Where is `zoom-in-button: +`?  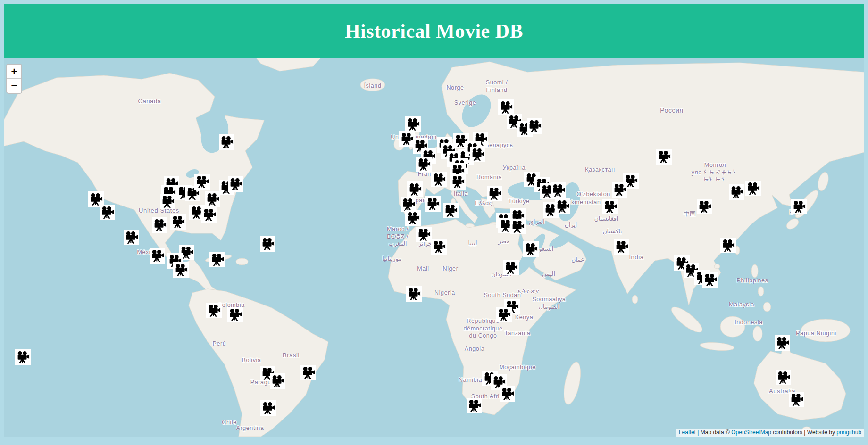 zoom-in-button: + is located at coordinates (14, 72).